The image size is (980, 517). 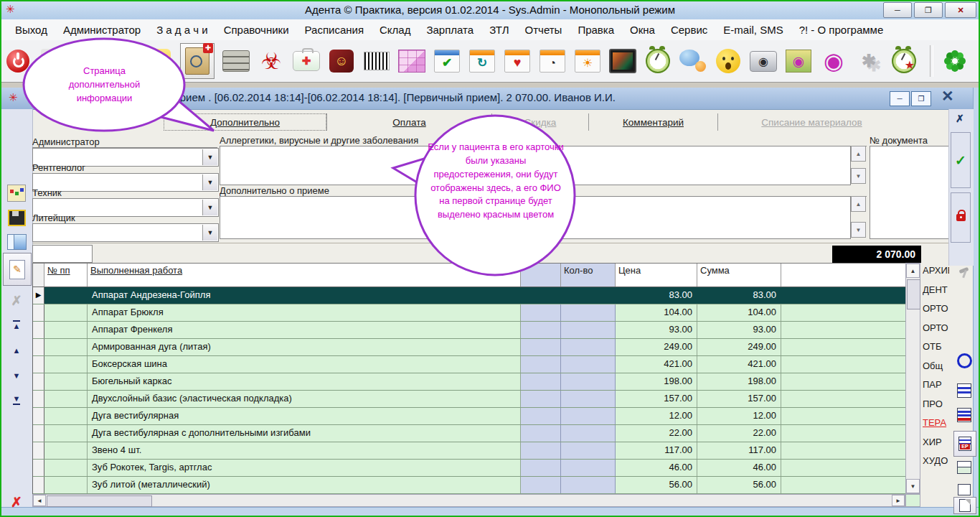 I want to click on table-cell: Аппарат Андрезена-Гойпля, so click(x=304, y=296).